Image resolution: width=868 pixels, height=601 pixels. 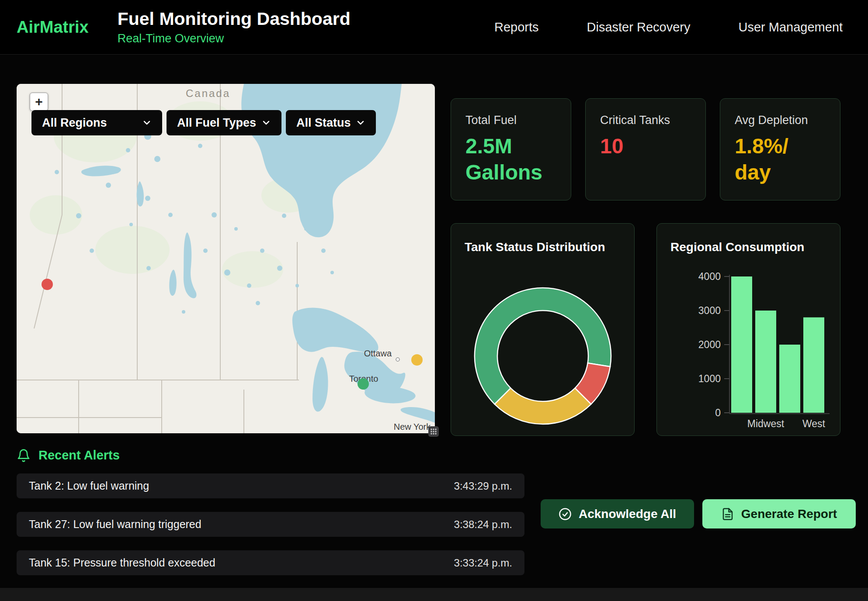 I want to click on check-circle-icon, so click(x=565, y=514).